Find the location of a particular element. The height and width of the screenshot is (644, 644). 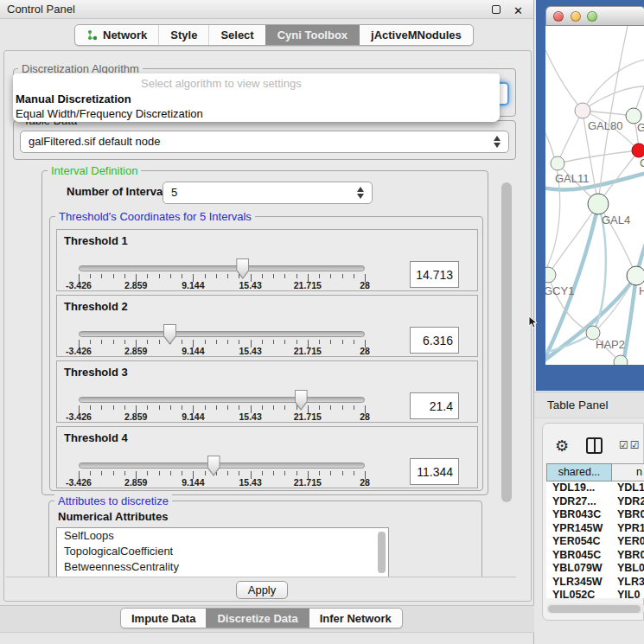

attributes-list-scrollbar is located at coordinates (382, 552).